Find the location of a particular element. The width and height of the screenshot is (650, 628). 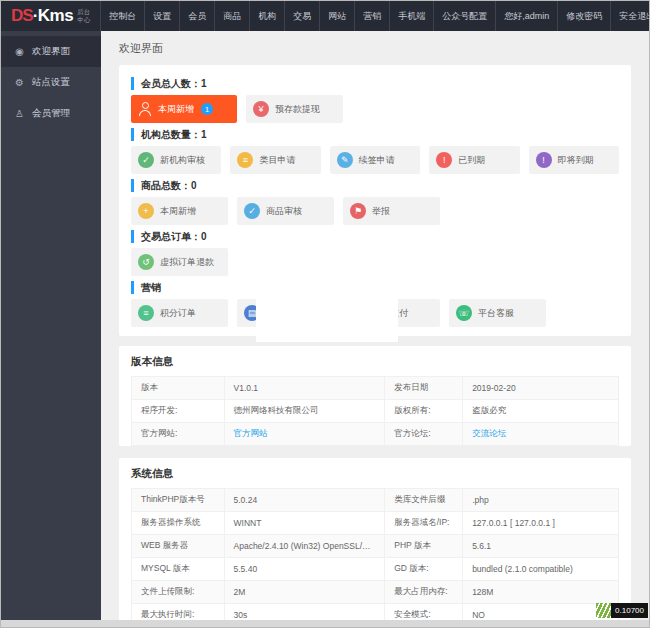

stat-button: ↺虚拟订单退款 is located at coordinates (180, 262).